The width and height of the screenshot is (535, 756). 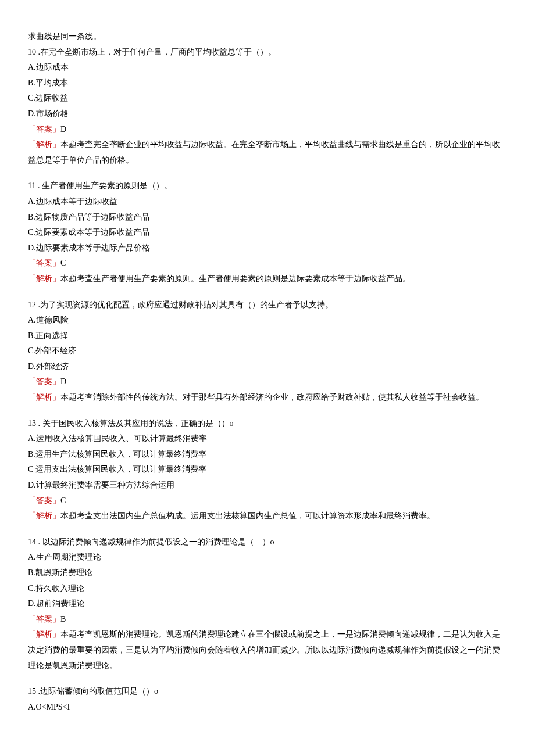 I want to click on option: C.持久收入理论, so click(x=268, y=589).